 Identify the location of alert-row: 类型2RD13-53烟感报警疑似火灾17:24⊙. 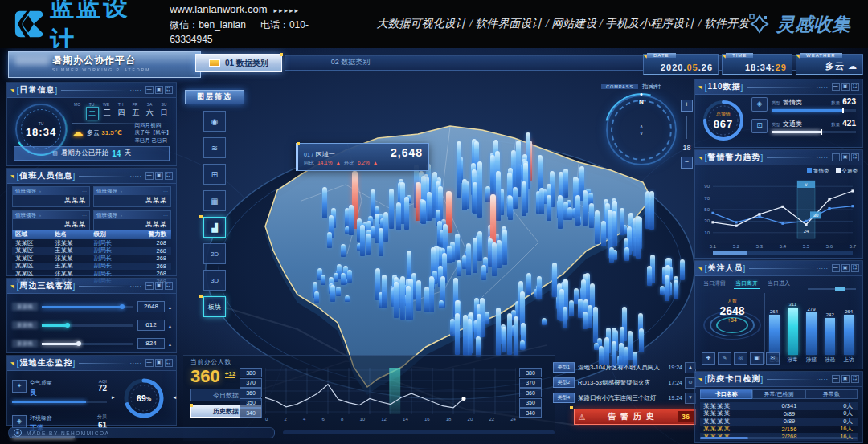
(624, 382).